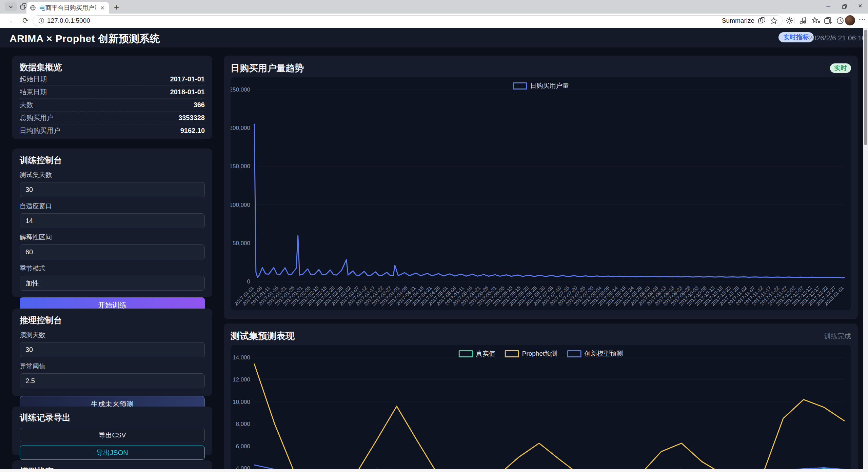 The width and height of the screenshot is (868, 472). I want to click on reload-icon: ⟳, so click(25, 21).